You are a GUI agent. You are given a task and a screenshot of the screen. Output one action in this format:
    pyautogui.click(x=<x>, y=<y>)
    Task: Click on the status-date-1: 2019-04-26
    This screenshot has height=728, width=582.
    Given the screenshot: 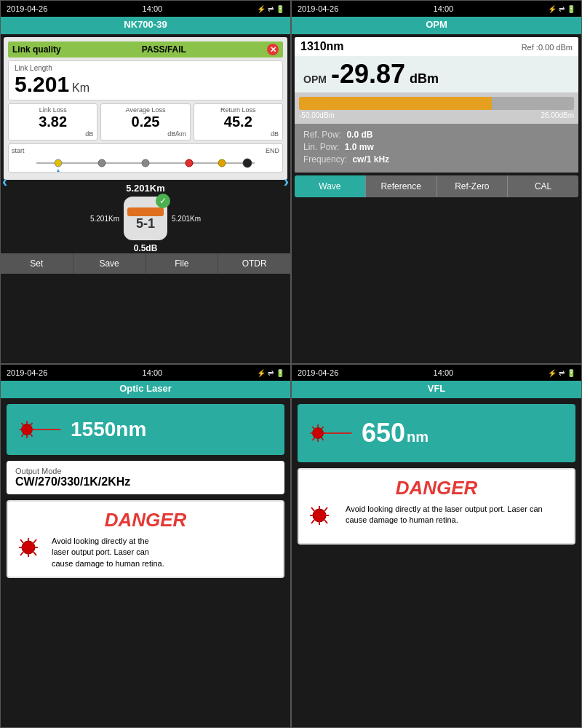 What is the action you would take?
    pyautogui.click(x=27, y=9)
    